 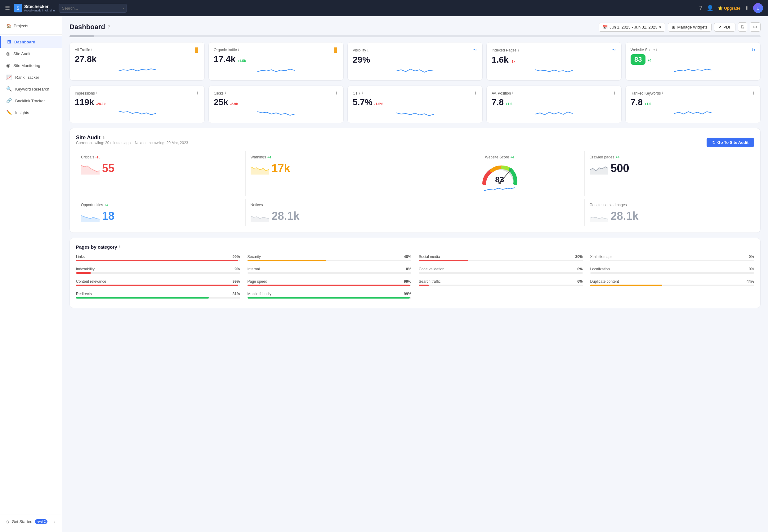 What do you see at coordinates (257, 281) in the screenshot?
I see `category-name: Page speed` at bounding box center [257, 281].